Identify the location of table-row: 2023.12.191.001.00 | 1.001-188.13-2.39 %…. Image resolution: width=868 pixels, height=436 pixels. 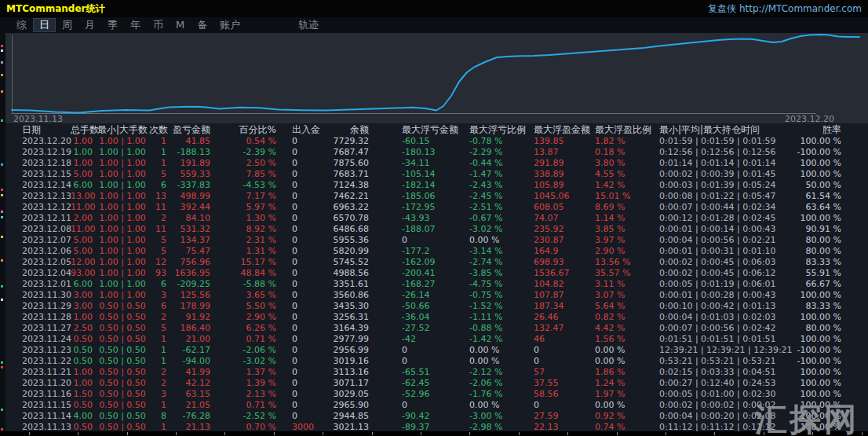
(434, 152).